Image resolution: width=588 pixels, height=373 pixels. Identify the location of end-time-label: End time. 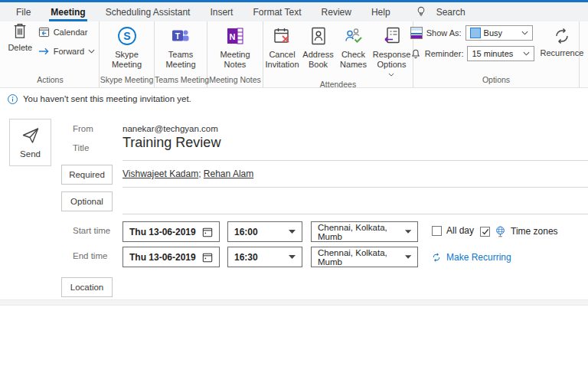
(90, 256).